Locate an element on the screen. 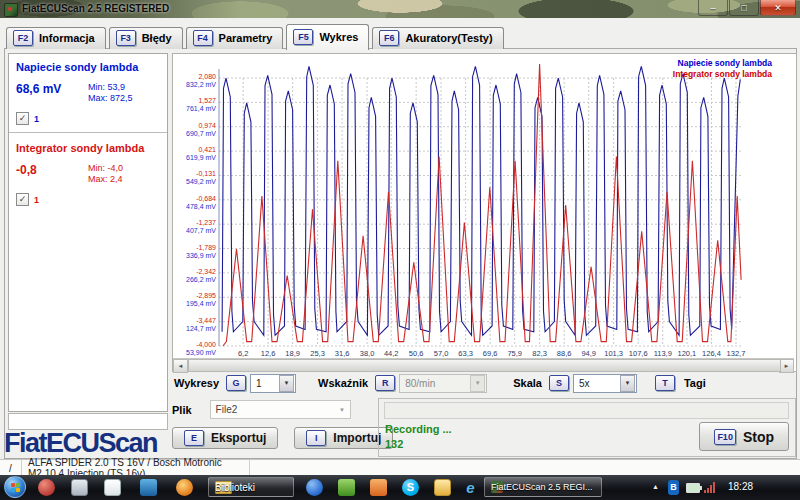  network-signal-icon is located at coordinates (711, 488).